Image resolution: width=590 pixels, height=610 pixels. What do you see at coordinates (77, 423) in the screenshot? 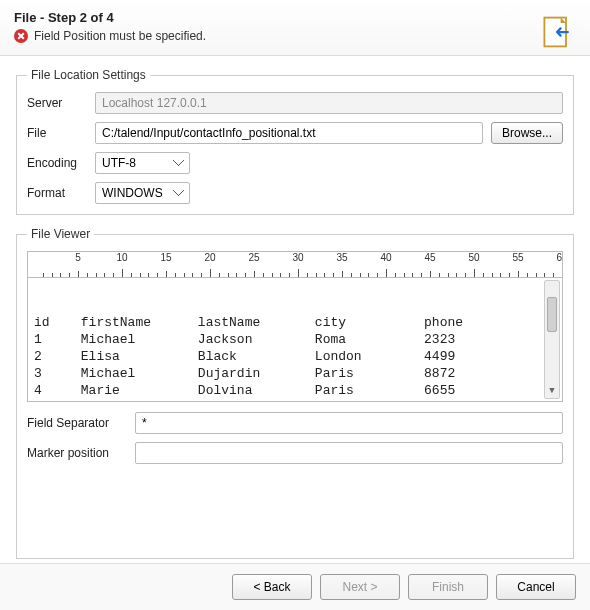
I see `field-separator-label: Field Separator` at bounding box center [77, 423].